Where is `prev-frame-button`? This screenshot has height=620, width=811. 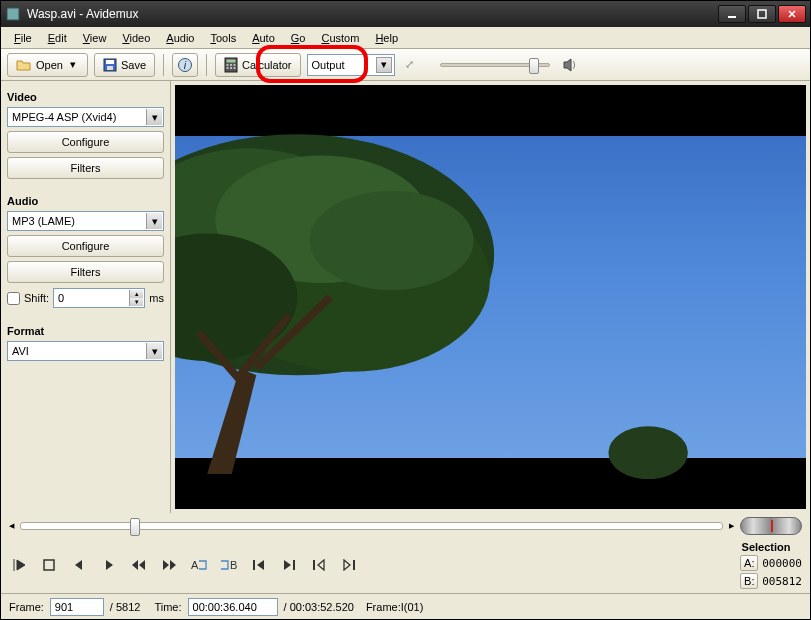 prev-frame-button is located at coordinates (79, 565).